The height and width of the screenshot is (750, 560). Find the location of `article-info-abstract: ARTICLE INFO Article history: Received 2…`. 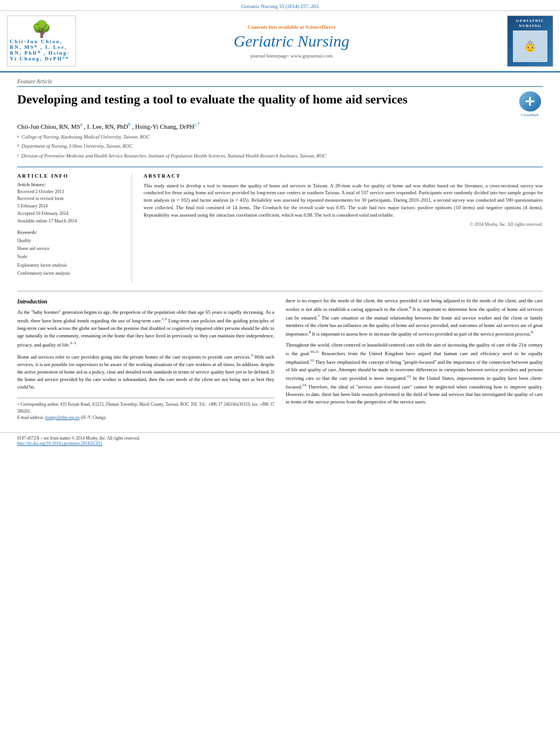

article-info-abstract: ARTICLE INFO Article history: Received 2… is located at coordinates (280, 225).